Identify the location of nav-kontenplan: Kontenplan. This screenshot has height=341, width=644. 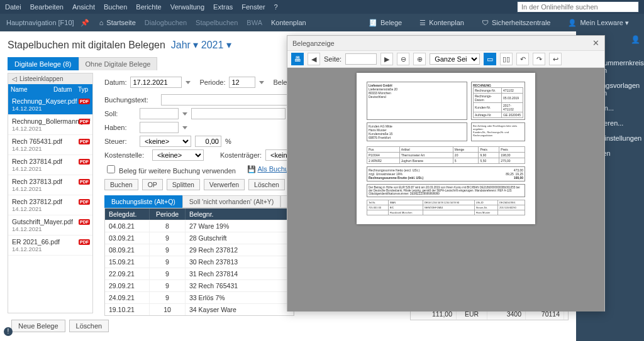
(289, 23).